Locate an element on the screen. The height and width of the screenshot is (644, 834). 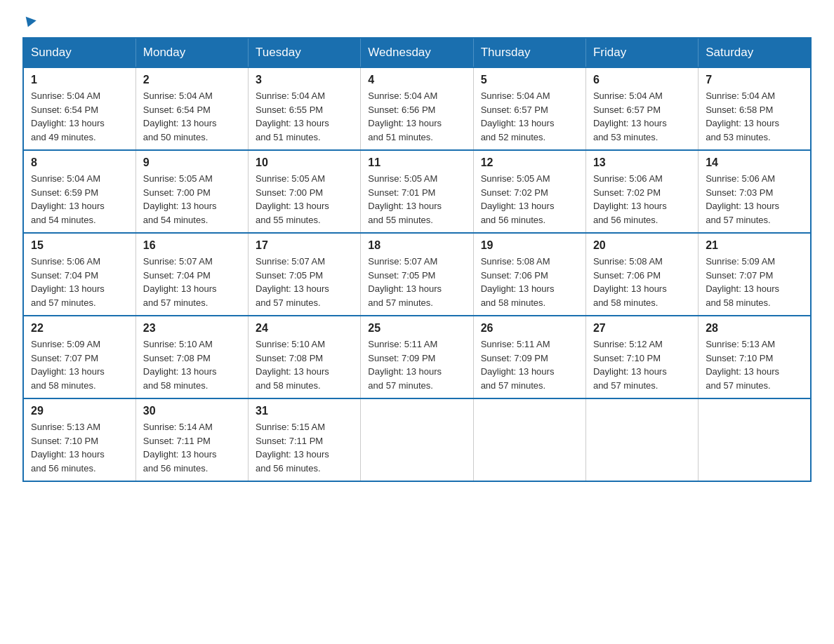
header-friday: Friday is located at coordinates (642, 53).